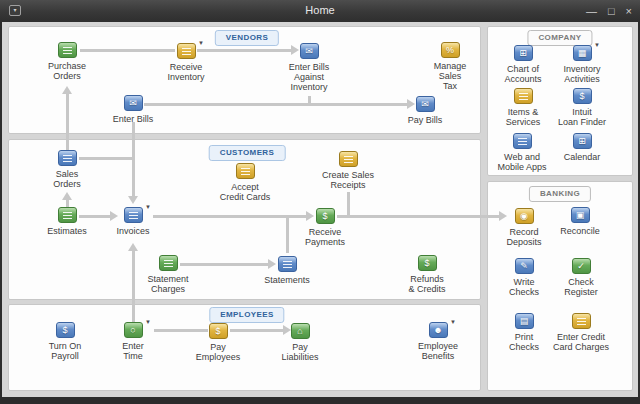  Describe the element at coordinates (582, 96) in the screenshot. I see `intuit-loan-finder-icon: $` at that location.